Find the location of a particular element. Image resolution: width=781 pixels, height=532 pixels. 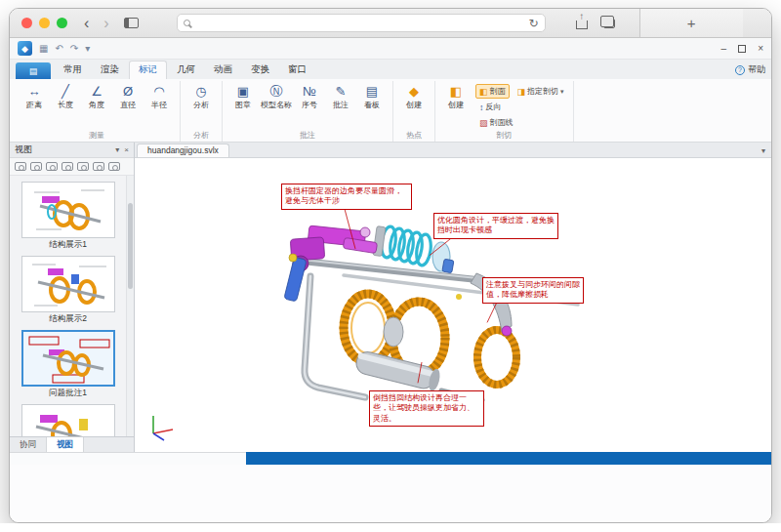

board-icon: ▤ is located at coordinates (372, 92).